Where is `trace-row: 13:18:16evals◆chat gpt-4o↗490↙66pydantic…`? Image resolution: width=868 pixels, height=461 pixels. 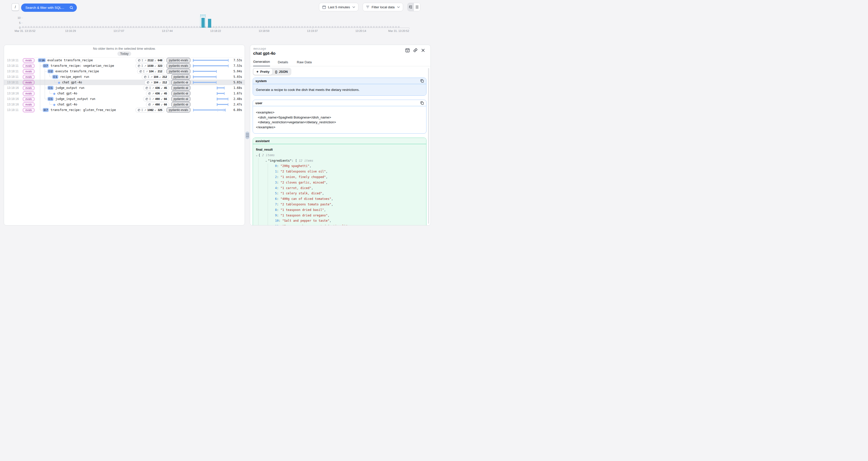 trace-row: 13:18:16evals◆chat gpt-4o↗490↙66pydantic… is located at coordinates (124, 104).